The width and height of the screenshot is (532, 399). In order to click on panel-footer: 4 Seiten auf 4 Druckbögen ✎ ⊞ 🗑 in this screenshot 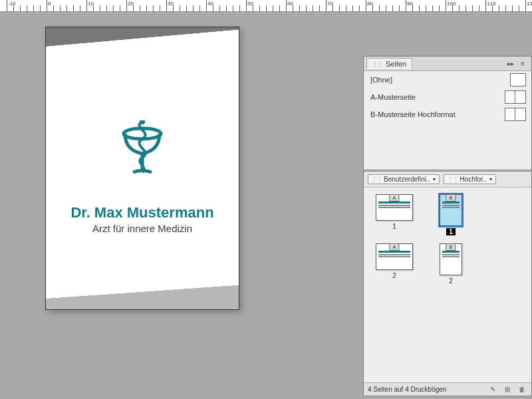, I will do `click(448, 389)`.